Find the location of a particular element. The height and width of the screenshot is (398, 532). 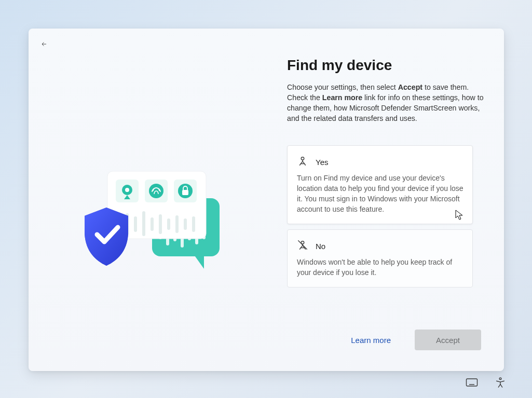

shield-check-icon is located at coordinates (106, 237).